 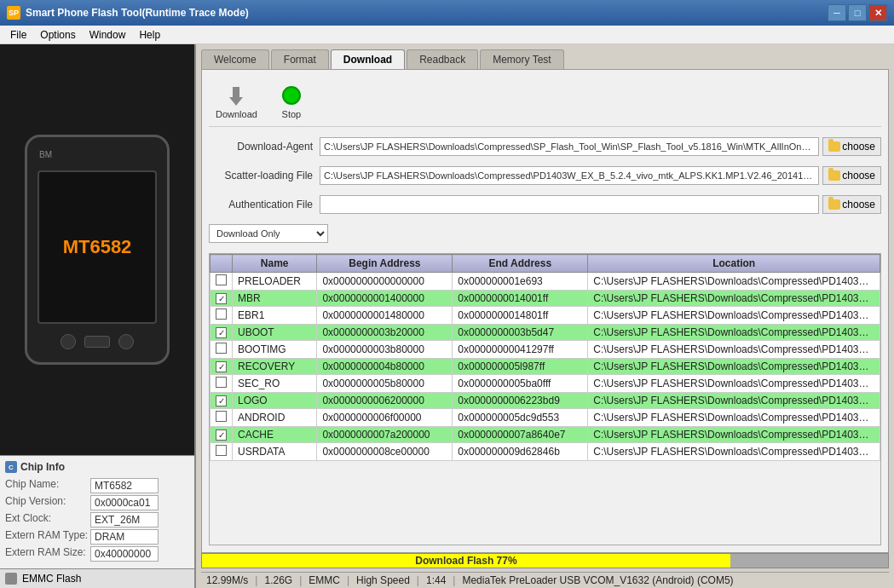 I want to click on menu-options: Options, so click(x=58, y=35).